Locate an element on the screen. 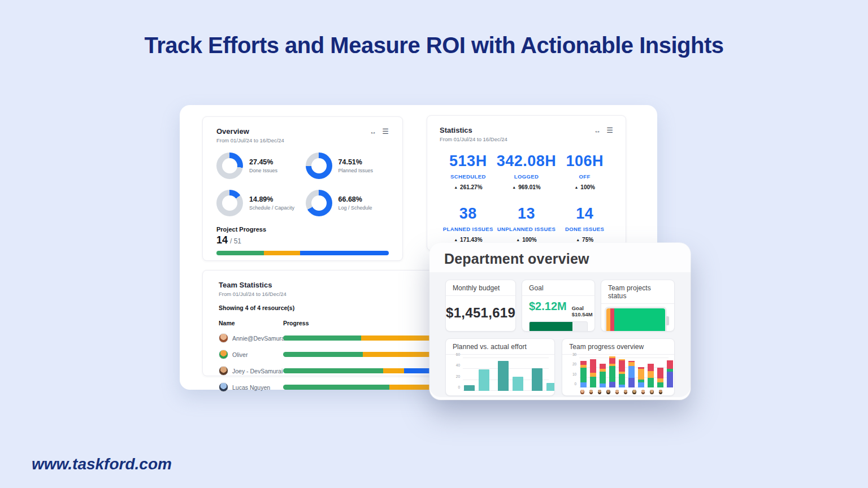 Image resolution: width=868 pixels, height=488 pixels. statistics-date-range: From 01/Jul/24 to 16/Dec/24 is located at coordinates (474, 139).